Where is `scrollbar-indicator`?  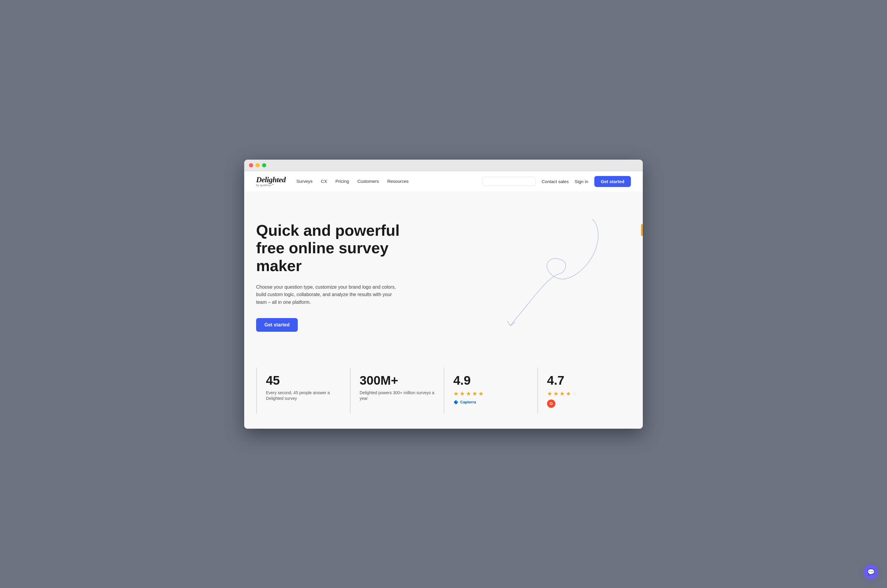 scrollbar-indicator is located at coordinates (642, 230).